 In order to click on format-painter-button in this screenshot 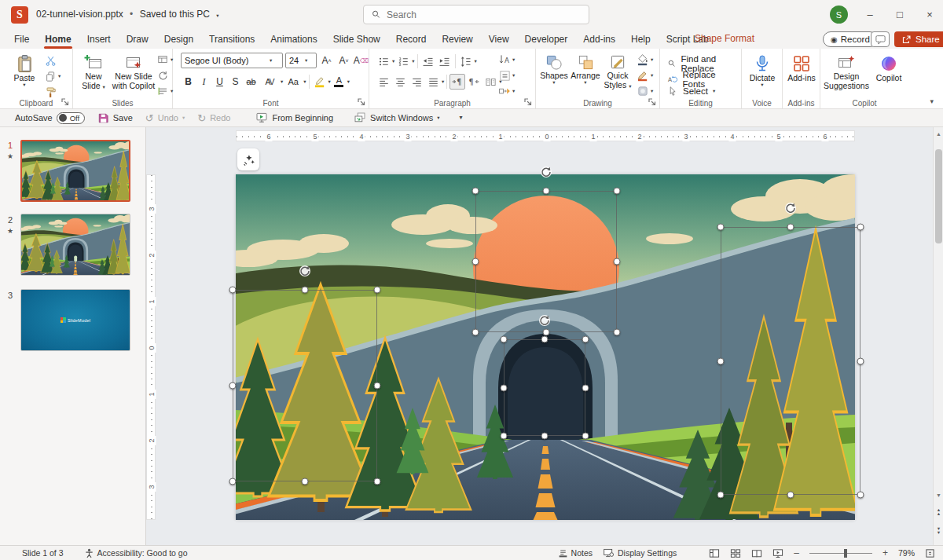, I will do `click(50, 92)`.